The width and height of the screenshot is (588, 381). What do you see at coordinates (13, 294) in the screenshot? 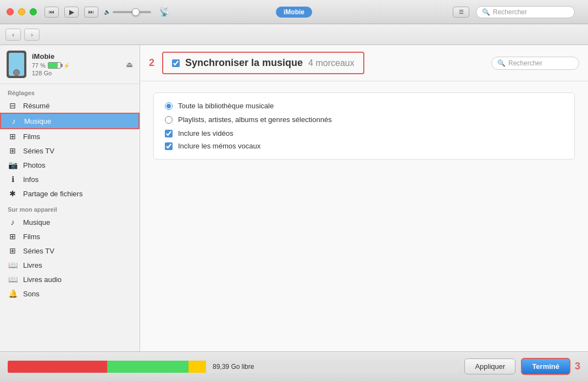
I see `sons-icon: 🔔` at bounding box center [13, 294].